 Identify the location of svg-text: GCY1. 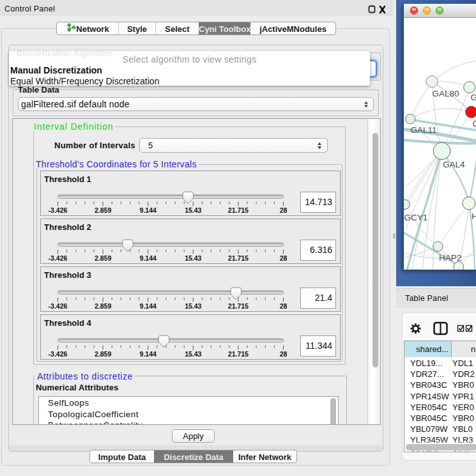
(417, 217).